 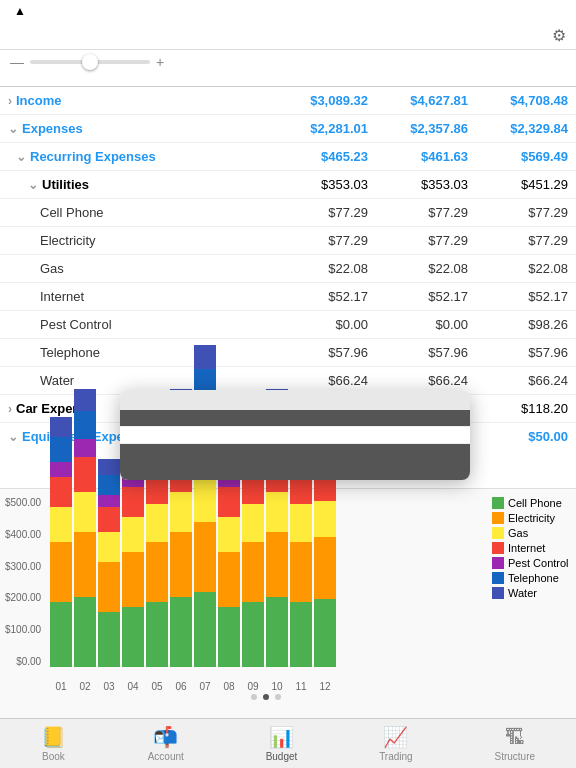 What do you see at coordinates (288, 157) in the screenshot?
I see `table-row: ⌄Recurring Expenses $465.23 $461.63 $569…` at bounding box center [288, 157].